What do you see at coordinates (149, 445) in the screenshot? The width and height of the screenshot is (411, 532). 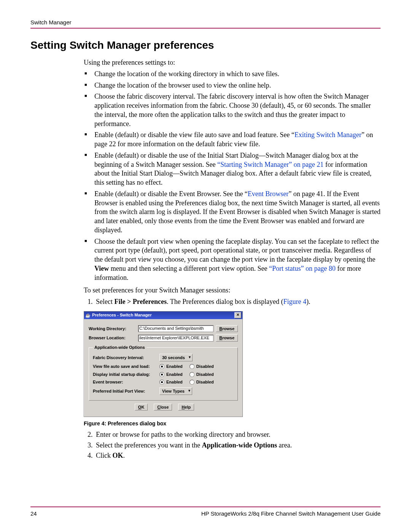 I see `step-text: Select the preferences you want in the` at bounding box center [149, 445].